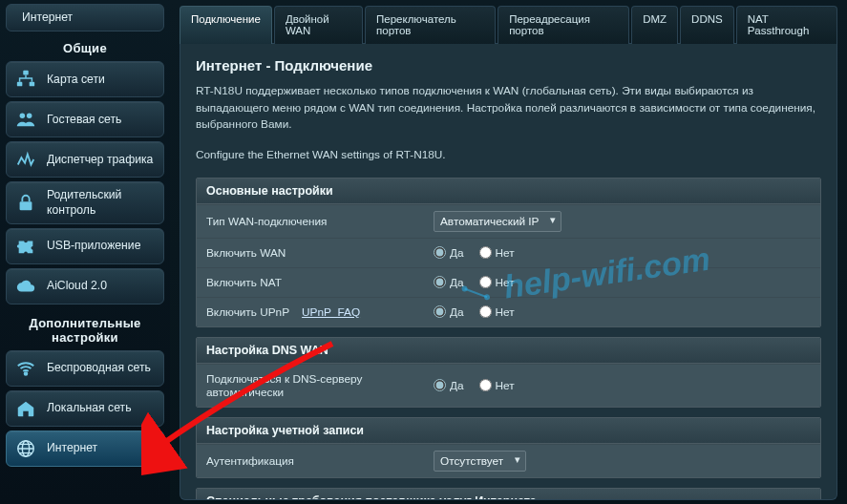 The image size is (847, 504). Describe the element at coordinates (225, 25) in the screenshot. I see `tab-connection: Подключение` at that location.